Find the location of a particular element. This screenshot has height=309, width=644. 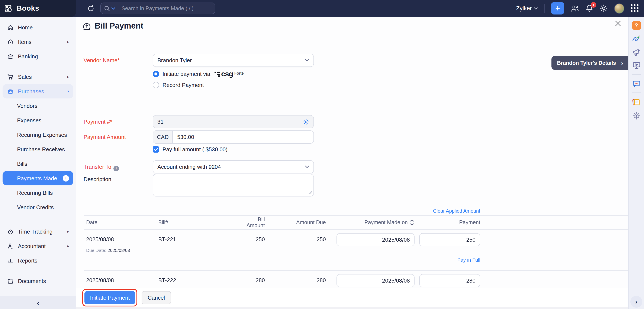

accountant-person-icon is located at coordinates (10, 246).